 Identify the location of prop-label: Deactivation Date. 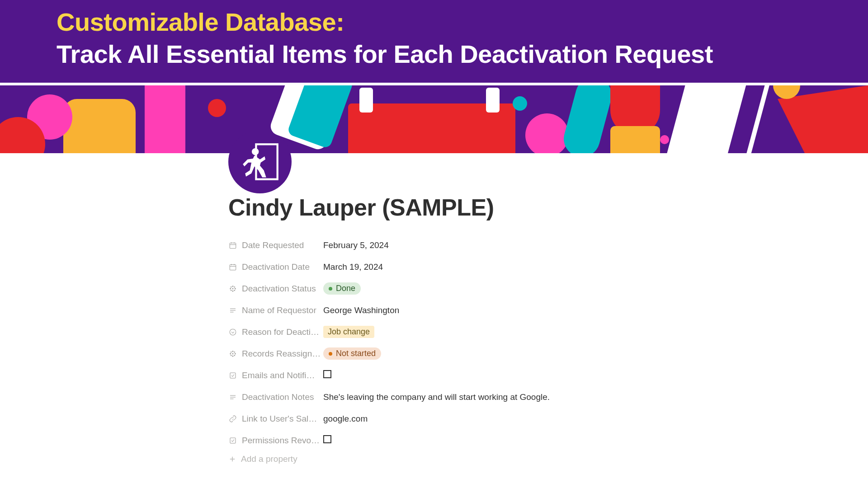
(276, 267).